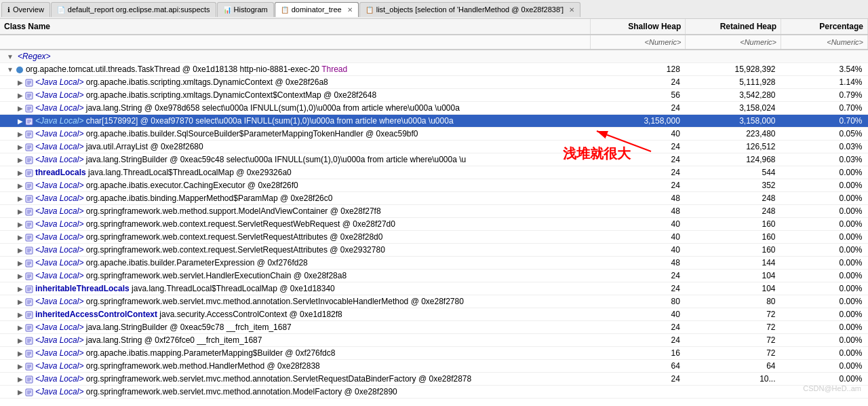 The width and height of the screenshot is (868, 406). What do you see at coordinates (209, 237) in the screenshot?
I see `class-name-text: <Java Local> org.springframework.web.con…` at bounding box center [209, 237].